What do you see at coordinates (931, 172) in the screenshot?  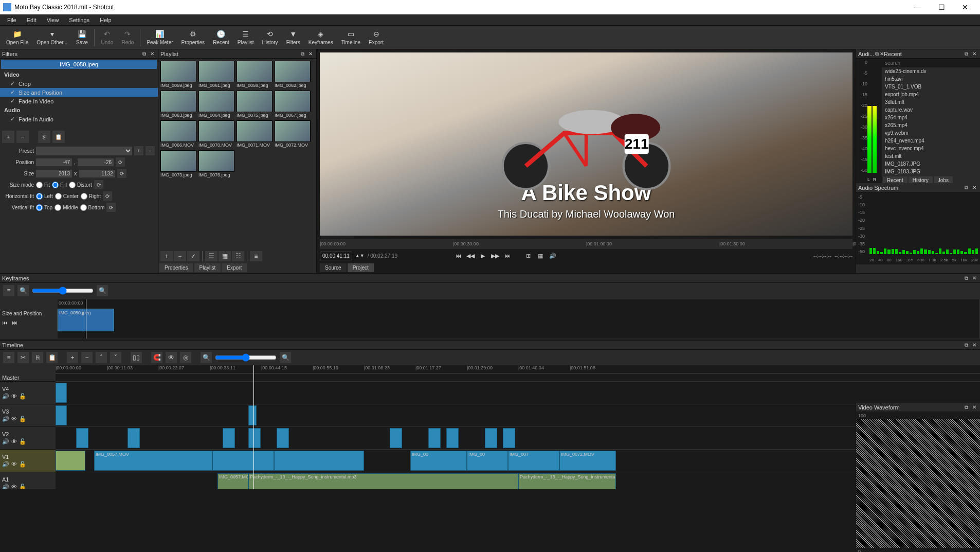 I see `recent-item: IMG_0183.JPG` at bounding box center [931, 172].